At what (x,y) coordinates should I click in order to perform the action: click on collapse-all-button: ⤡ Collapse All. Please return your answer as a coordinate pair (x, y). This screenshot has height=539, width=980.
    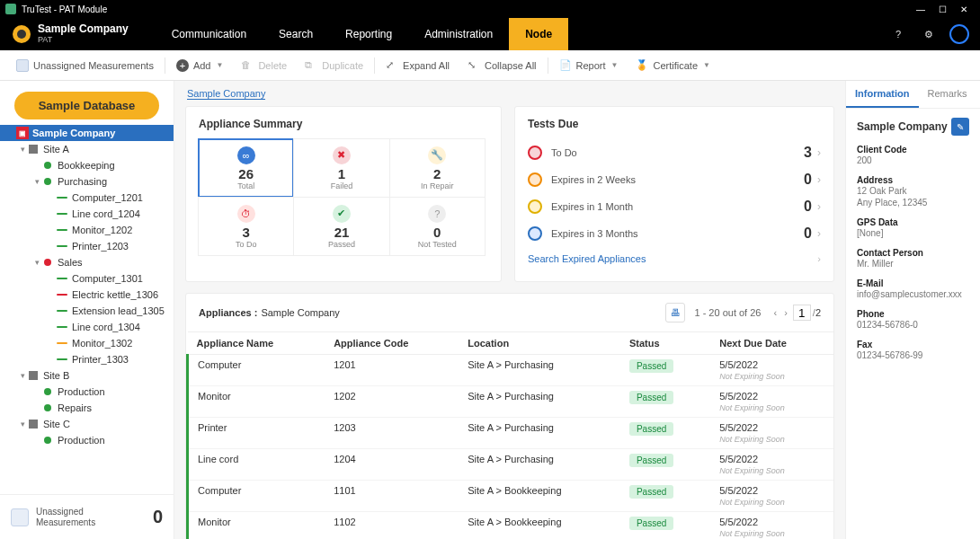
    Looking at the image, I should click on (502, 65).